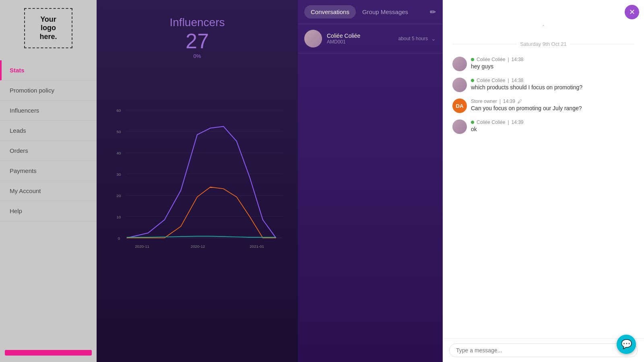  I want to click on conversations-tabs: Conversations Group Messages ✏, so click(370, 12).